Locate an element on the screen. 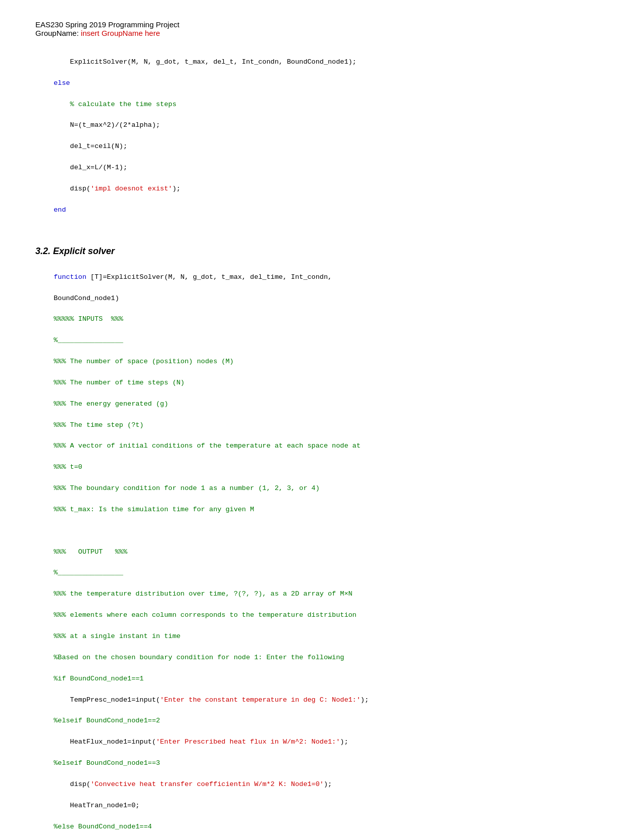 This screenshot has width=644, height=834. main-code-line-3: %%%%% INPUTS %%% is located at coordinates (88, 319).